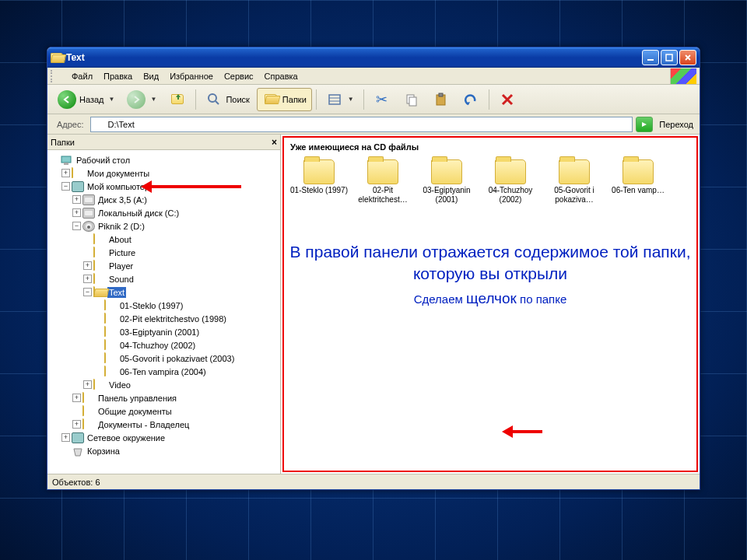 This screenshot has width=747, height=560. Describe the element at coordinates (181, 278) in the screenshot. I see `tree-sound: +Sound` at that location.